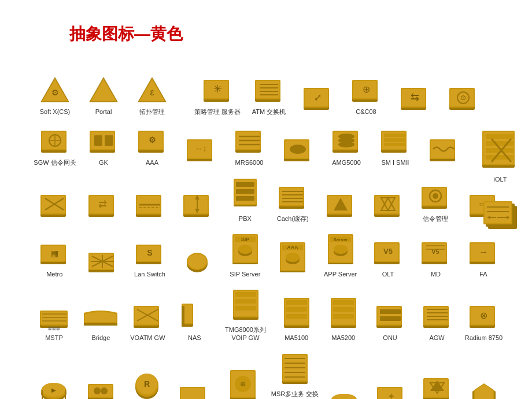  Describe the element at coordinates (147, 384) in the screenshot. I see `svg-text: R` at that location.